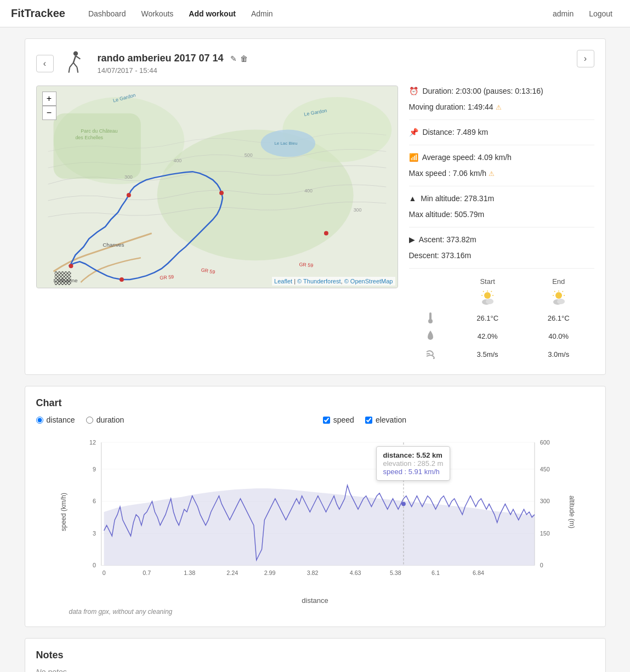 The height and width of the screenshot is (672, 630). Describe the element at coordinates (45, 64) in the screenshot. I see `prev-workout-button: ‹` at that location.